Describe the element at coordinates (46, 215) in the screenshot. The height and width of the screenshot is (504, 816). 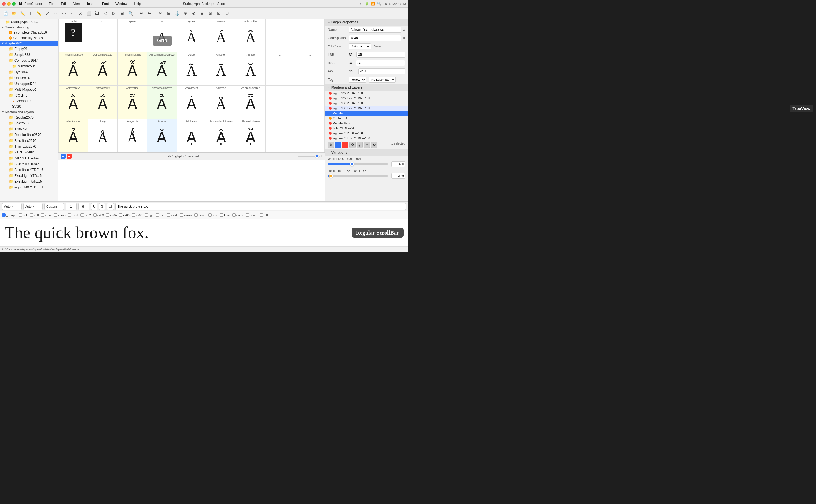
I see `ot-feature-case: case` at that location.